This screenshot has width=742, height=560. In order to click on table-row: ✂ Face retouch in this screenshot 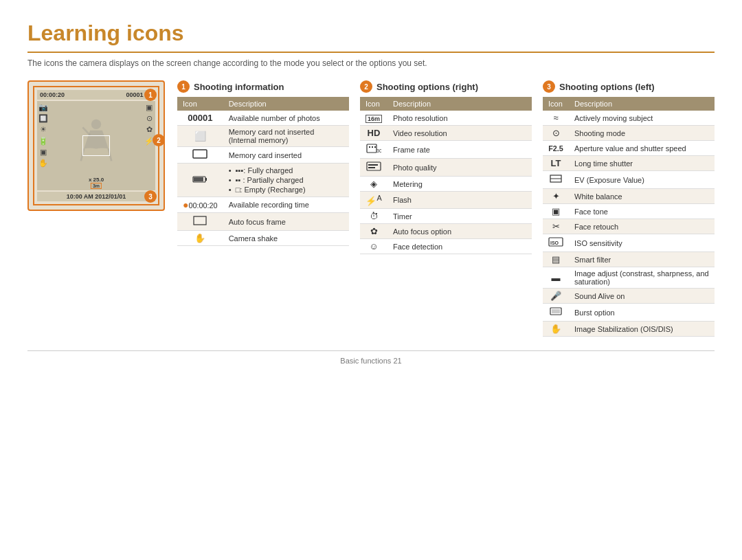, I will do `click(629, 227)`.